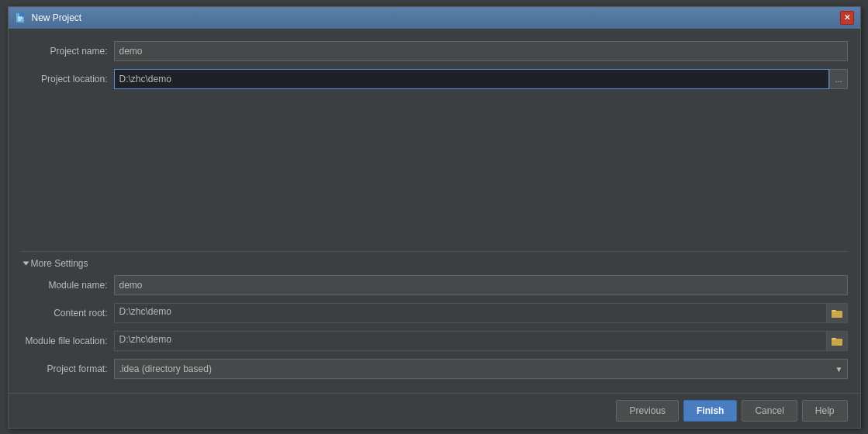  What do you see at coordinates (21, 18) in the screenshot?
I see `new-project-icon` at bounding box center [21, 18].